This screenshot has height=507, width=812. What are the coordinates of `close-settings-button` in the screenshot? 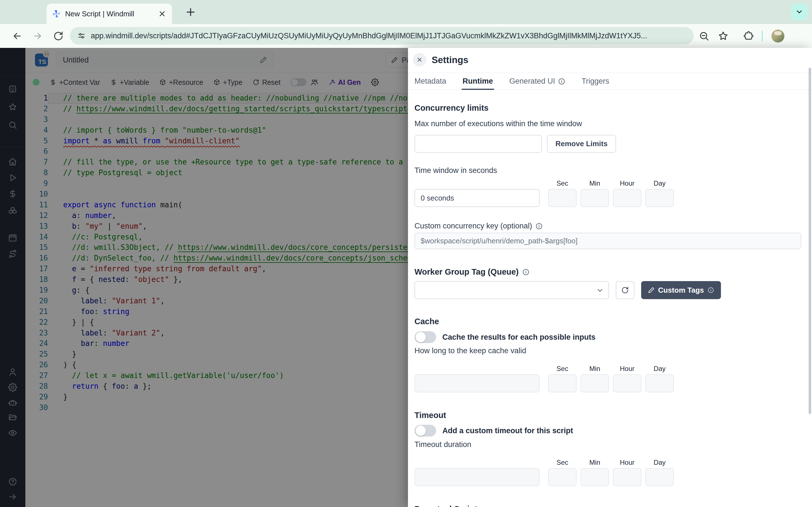 It's located at (419, 60).